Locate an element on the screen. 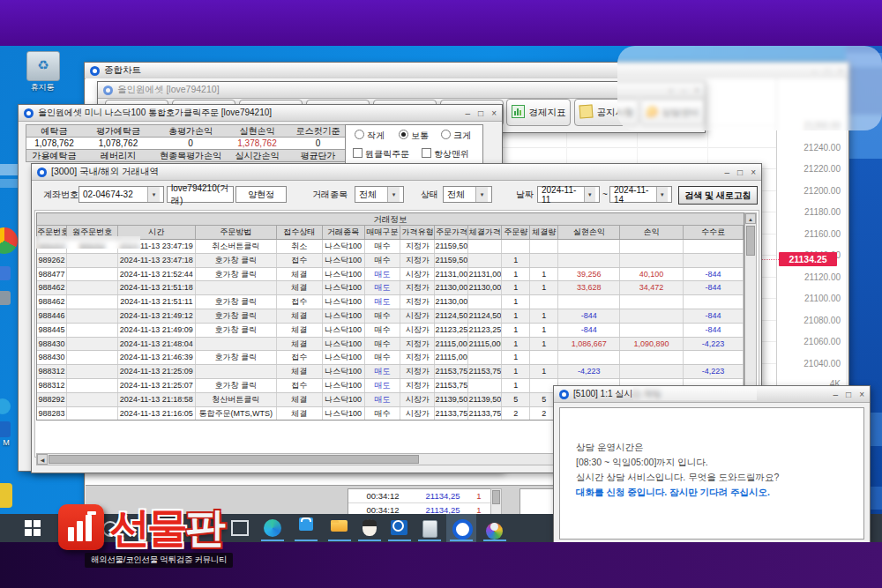 The image size is (882, 588). trading-app-taskbar-icon is located at coordinates (461, 528).